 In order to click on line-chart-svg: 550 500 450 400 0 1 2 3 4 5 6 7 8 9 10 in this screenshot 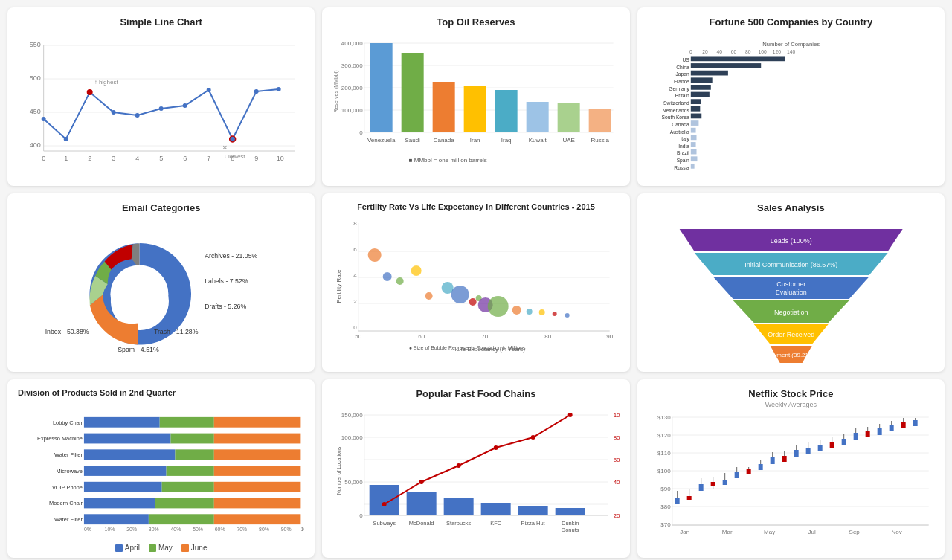, I will do `click(161, 103)`.